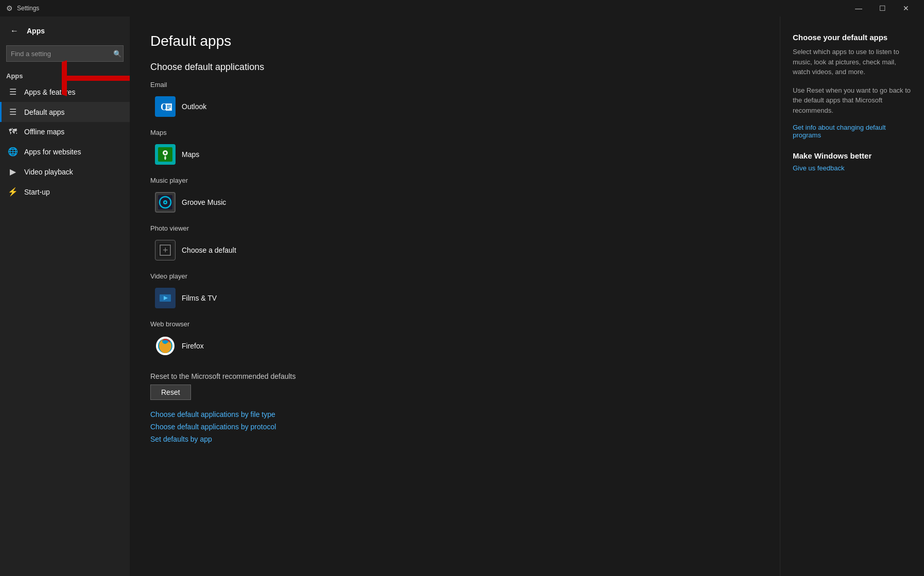 This screenshot has width=924, height=576. Describe the element at coordinates (13, 132) in the screenshot. I see `offline-maps-icon: 🗺` at that location.